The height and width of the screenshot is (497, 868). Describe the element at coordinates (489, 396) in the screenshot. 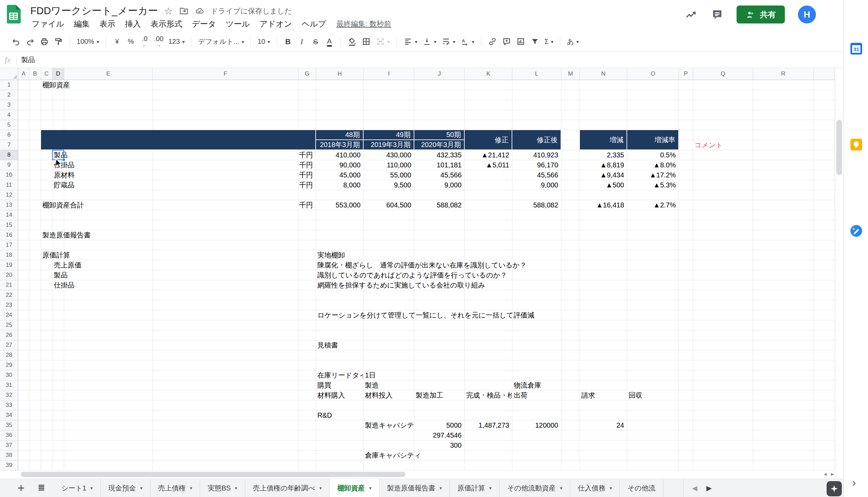

I see `cell-K32: 完成・検品・検査` at that location.